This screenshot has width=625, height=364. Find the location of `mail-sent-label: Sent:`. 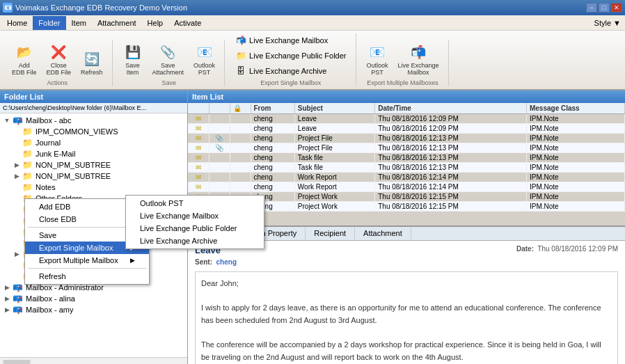

mail-sent-label: Sent: is located at coordinates (203, 262).